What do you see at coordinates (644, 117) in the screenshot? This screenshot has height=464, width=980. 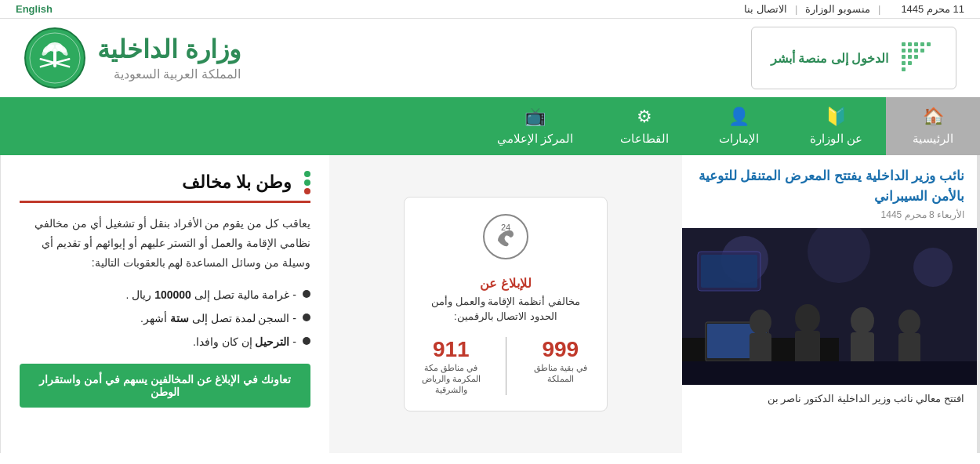 I see `sectors-icon: ⚙` at bounding box center [644, 117].